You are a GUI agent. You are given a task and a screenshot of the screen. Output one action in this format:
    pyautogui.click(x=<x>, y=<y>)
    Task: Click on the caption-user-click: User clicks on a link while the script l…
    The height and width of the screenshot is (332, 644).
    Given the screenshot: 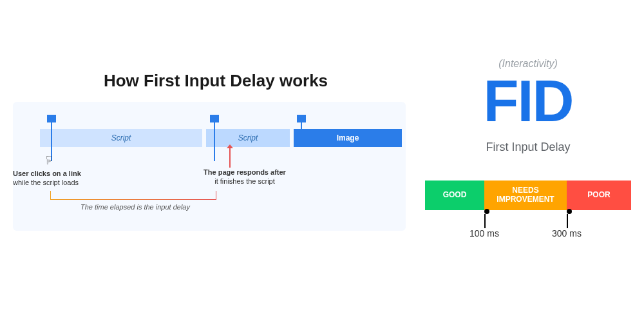 What is the action you would take?
    pyautogui.click(x=61, y=178)
    